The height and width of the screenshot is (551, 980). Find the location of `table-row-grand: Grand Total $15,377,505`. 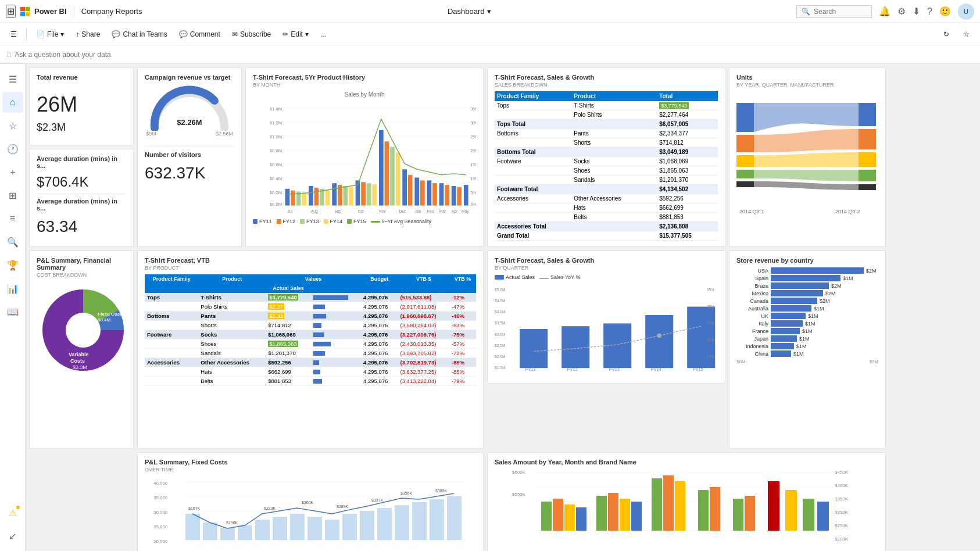

table-row-grand: Grand Total $15,377,505 is located at coordinates (606, 236).